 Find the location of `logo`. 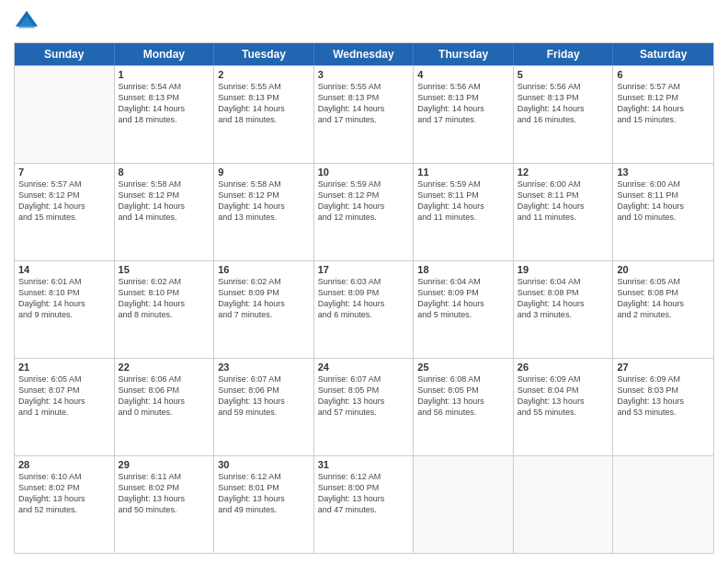

logo is located at coordinates (28, 22).